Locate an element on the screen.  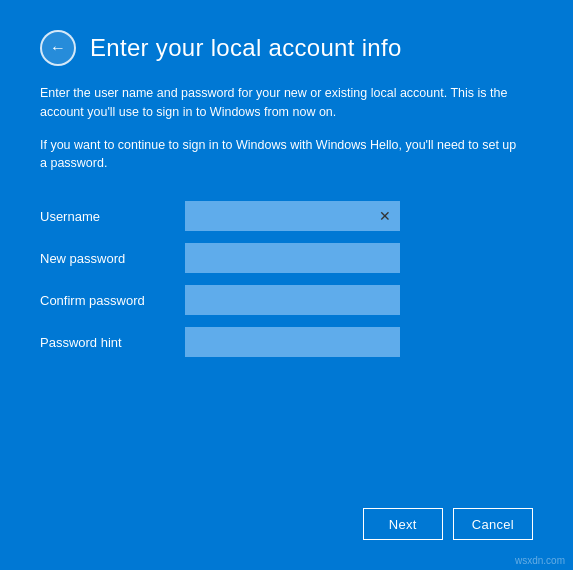
username-label: Username is located at coordinates (112, 216).